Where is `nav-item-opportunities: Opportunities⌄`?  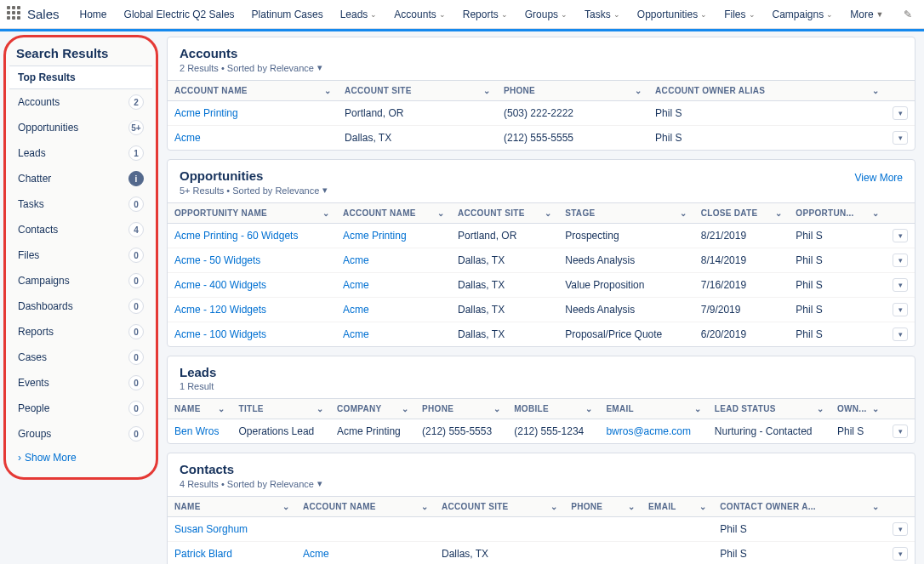 nav-item-opportunities: Opportunities⌄ is located at coordinates (672, 14).